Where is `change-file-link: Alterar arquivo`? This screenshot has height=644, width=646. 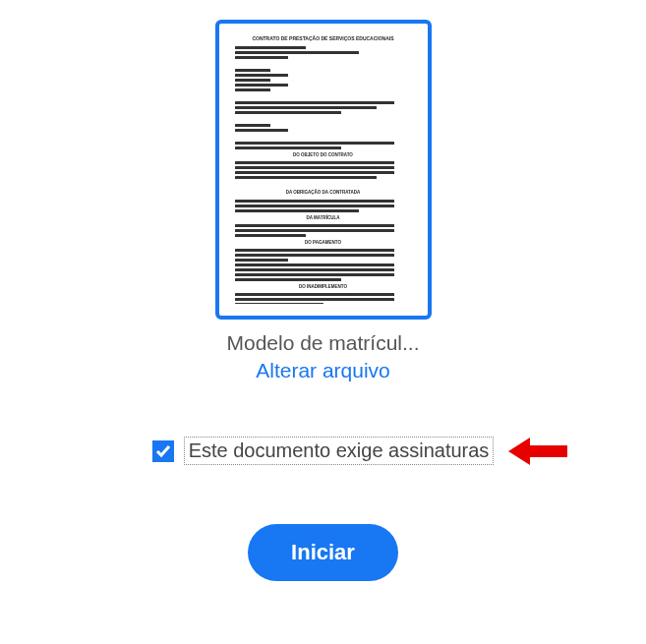
change-file-link: Alterar arquivo is located at coordinates (323, 371).